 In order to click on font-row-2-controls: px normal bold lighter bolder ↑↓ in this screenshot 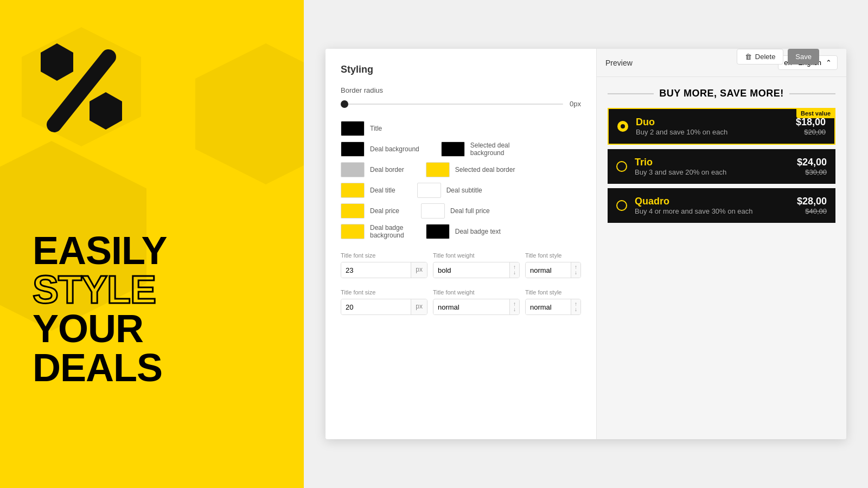, I will do `click(461, 307)`.